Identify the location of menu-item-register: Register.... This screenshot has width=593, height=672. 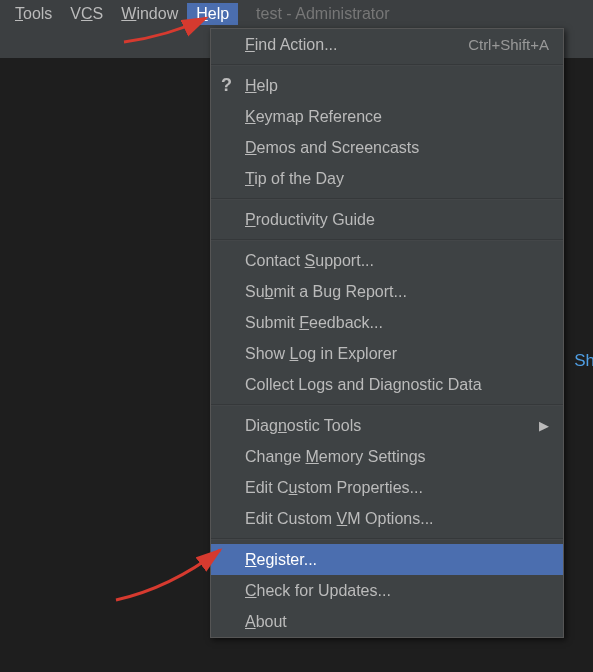
(387, 560).